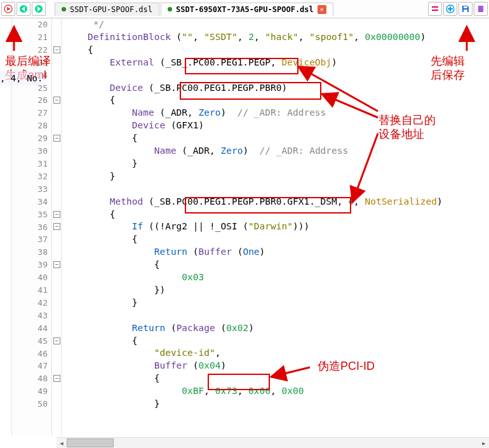 Image resolution: width=489 pixels, height=448 pixels. Describe the element at coordinates (481, 9) in the screenshot. I see `bookmark-button` at that location.